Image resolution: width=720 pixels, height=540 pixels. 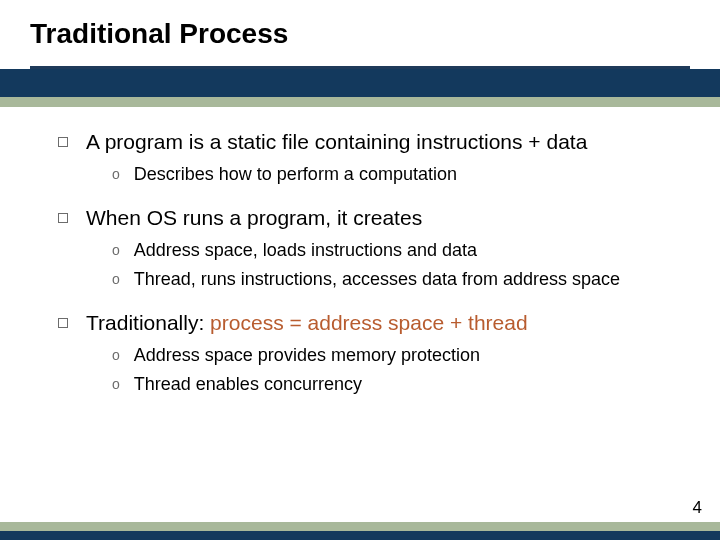 I want to click on sub-item: o Address space provides memory protecti…, so click(x=396, y=356).